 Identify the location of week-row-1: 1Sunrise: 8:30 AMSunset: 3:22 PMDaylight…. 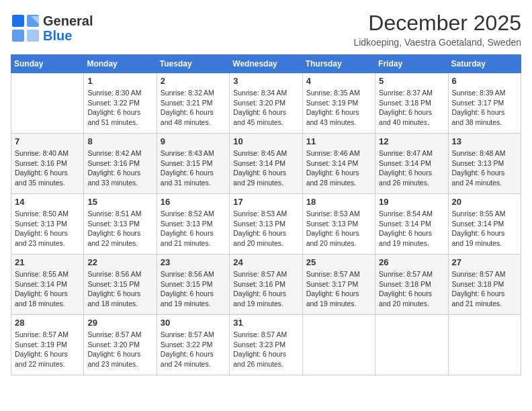
(266, 103).